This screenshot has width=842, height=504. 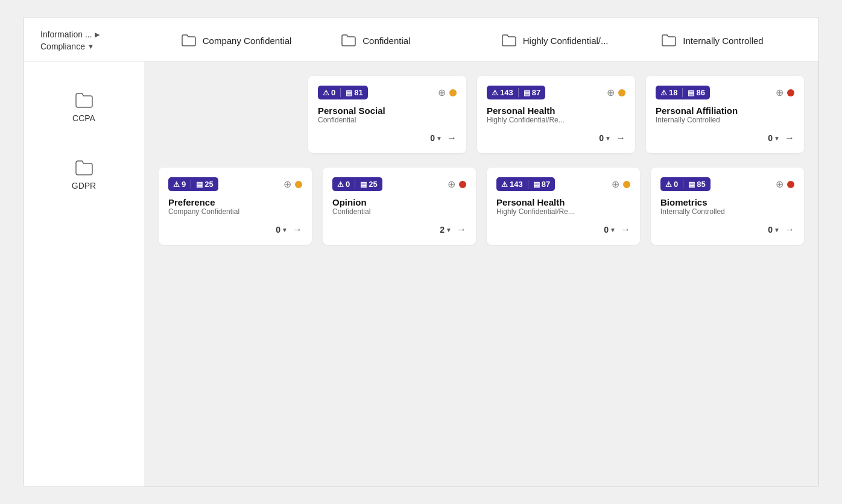 What do you see at coordinates (509, 40) in the screenshot?
I see `folder-icon-highly-confidential` at bounding box center [509, 40].